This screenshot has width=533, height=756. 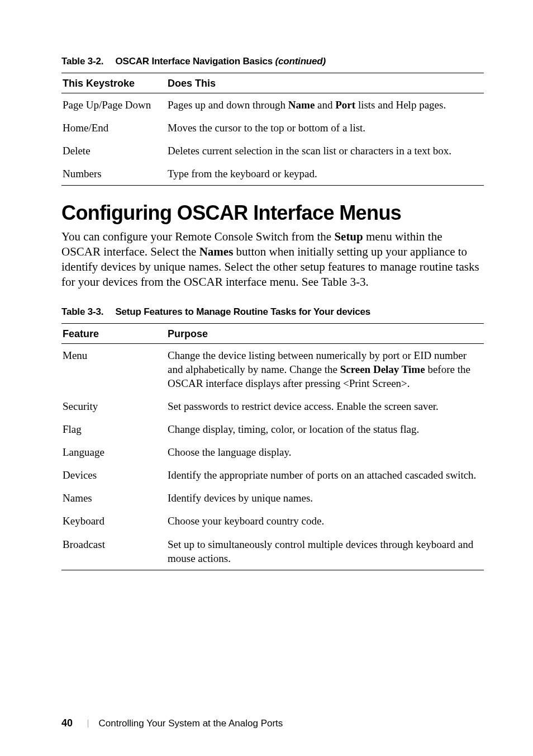 What do you see at coordinates (273, 475) in the screenshot?
I see `table-row: Devices Identify the appropriate number …` at bounding box center [273, 475].